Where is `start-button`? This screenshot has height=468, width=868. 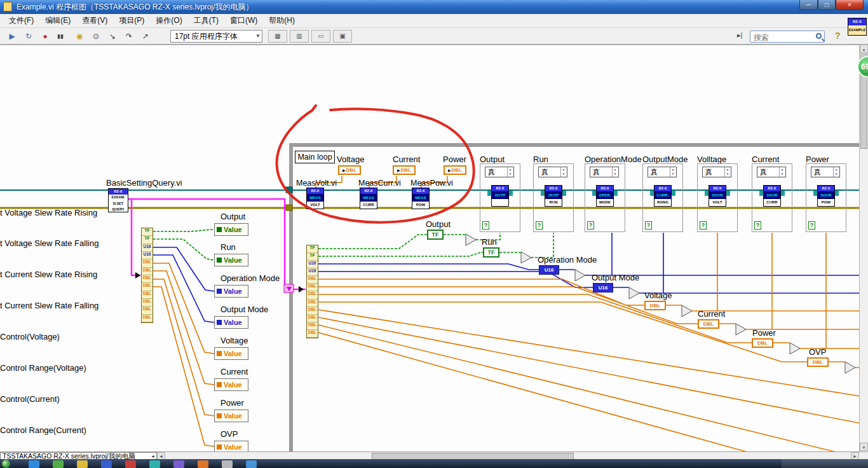
start-button is located at coordinates (6, 464).